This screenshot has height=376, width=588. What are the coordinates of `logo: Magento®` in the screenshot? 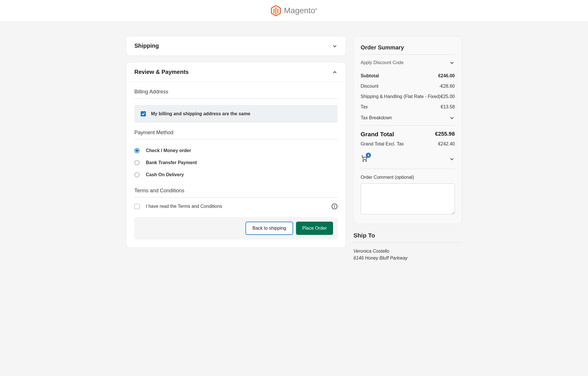 It's located at (294, 11).